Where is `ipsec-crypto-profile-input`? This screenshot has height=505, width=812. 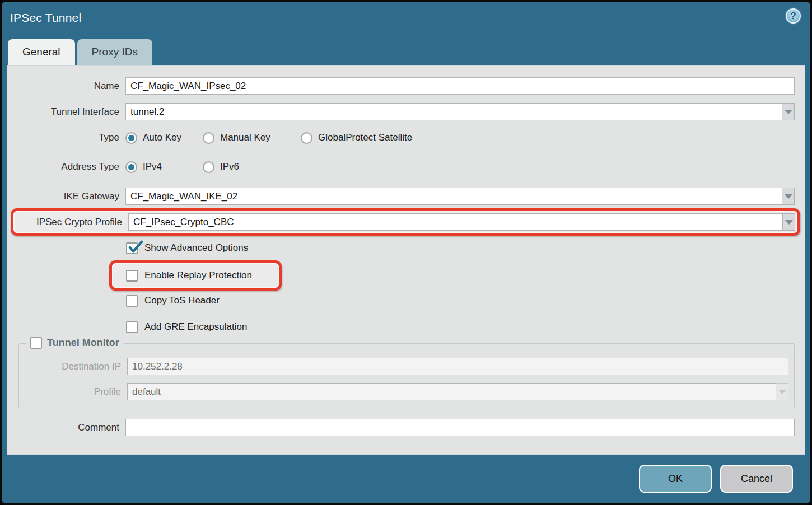 ipsec-crypto-profile-input is located at coordinates (455, 222).